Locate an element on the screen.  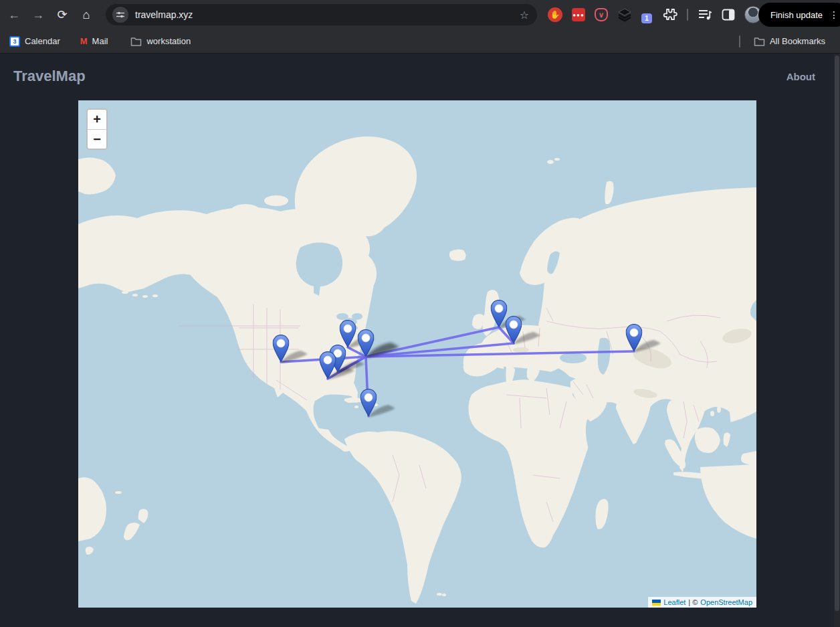
forward-icon: → is located at coordinates (38, 15).